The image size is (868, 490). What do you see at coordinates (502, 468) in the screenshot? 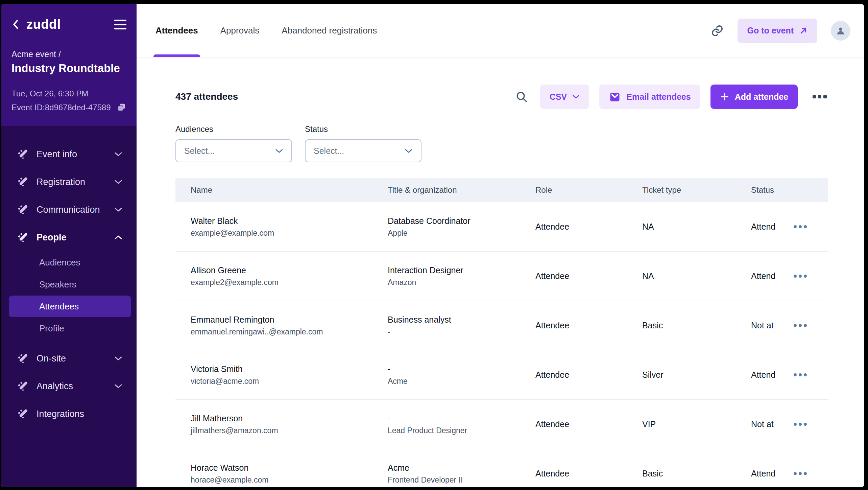
I see `table-row: Horace Watsonhorace@example.com AcmeFron…` at bounding box center [502, 468].